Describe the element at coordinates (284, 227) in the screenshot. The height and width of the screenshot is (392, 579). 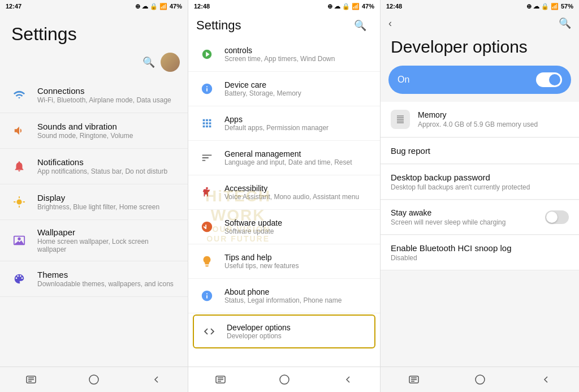
I see `panel2-item-software: Software update Software update` at that location.